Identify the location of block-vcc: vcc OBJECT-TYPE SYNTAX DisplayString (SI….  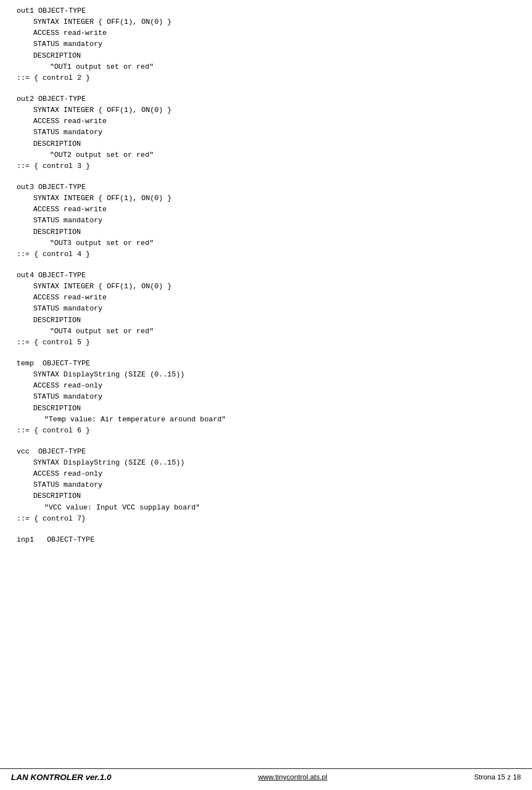
(266, 486).